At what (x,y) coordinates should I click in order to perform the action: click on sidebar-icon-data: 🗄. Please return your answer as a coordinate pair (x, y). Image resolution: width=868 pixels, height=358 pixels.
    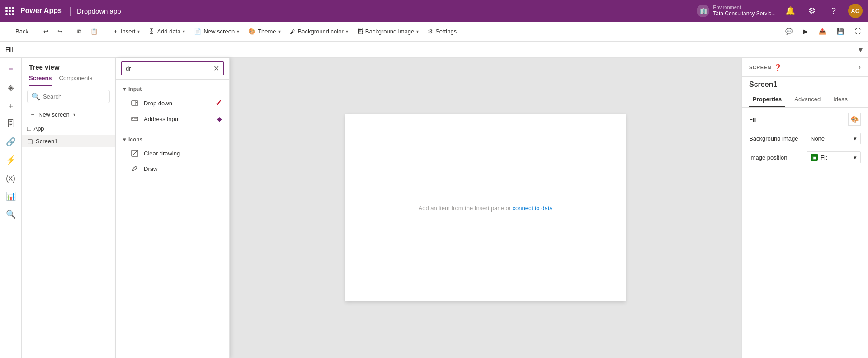
    Looking at the image, I should click on (11, 124).